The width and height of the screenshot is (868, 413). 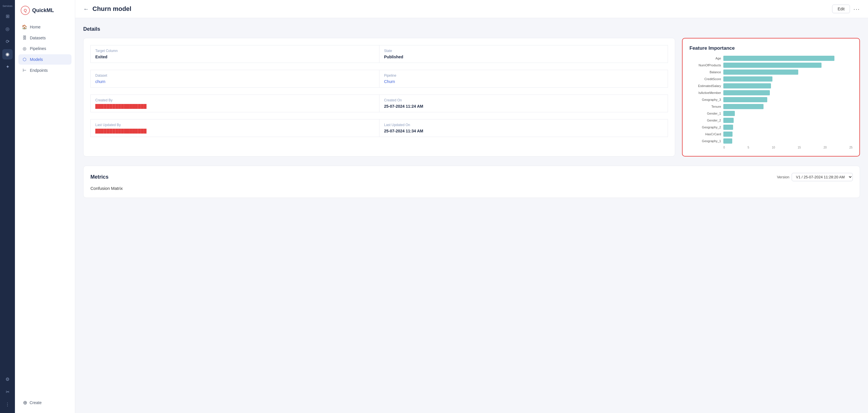 What do you see at coordinates (771, 79) in the screenshot?
I see `bar-row: CreditScore` at bounding box center [771, 79].